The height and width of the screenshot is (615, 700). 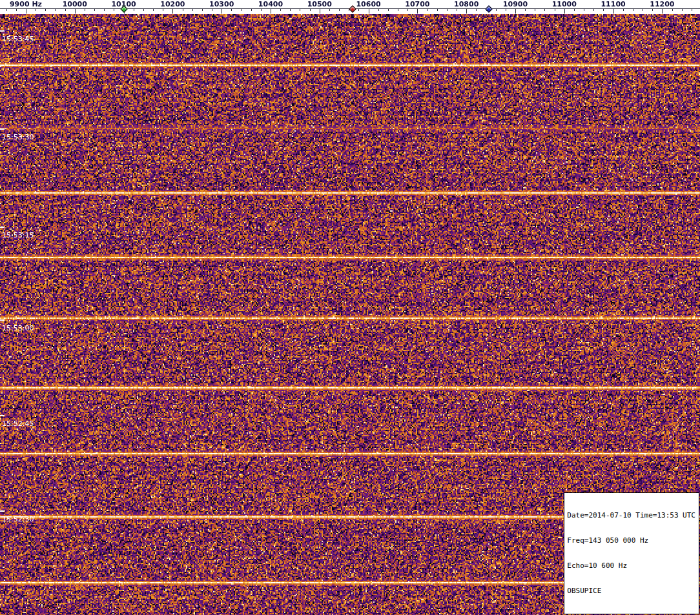 What do you see at coordinates (662, 4) in the screenshot?
I see `freq-tick-label: 11200` at bounding box center [662, 4].